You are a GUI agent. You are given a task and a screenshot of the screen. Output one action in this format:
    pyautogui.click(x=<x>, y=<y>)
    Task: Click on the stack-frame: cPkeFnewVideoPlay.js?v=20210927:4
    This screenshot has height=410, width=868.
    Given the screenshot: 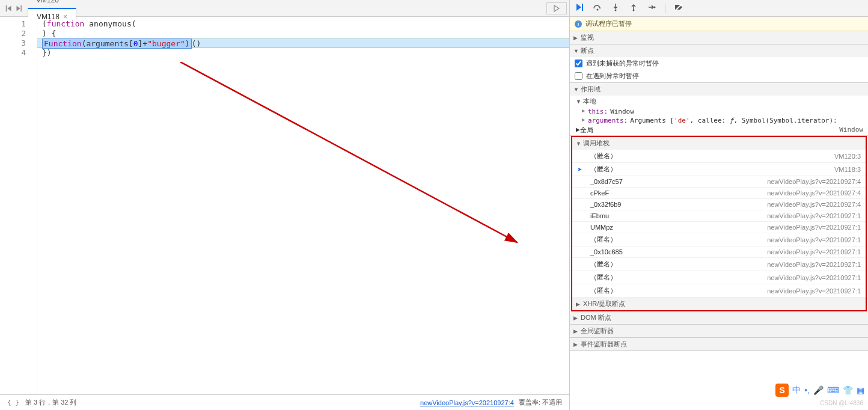 What is the action you would take?
    pyautogui.click(x=719, y=194)
    